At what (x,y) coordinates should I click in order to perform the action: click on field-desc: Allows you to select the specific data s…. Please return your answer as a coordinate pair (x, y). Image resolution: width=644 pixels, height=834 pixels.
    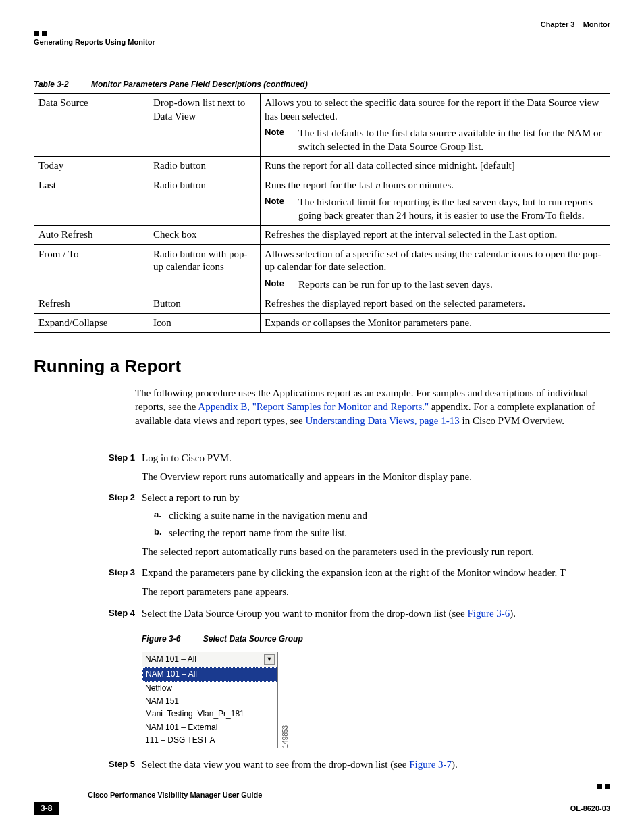
    Looking at the image, I should click on (435, 126).